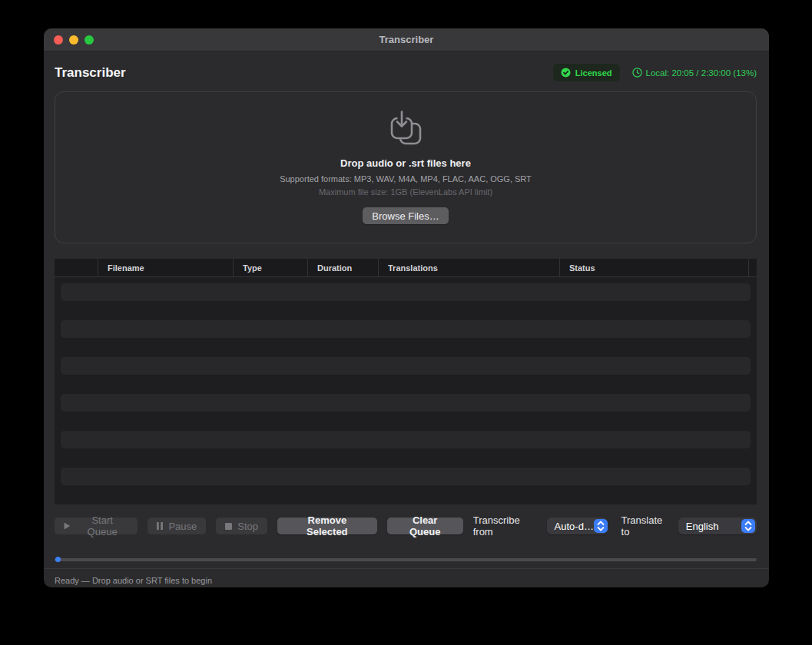 This screenshot has width=812, height=645. What do you see at coordinates (74, 40) in the screenshot?
I see `traffic-lights` at bounding box center [74, 40].